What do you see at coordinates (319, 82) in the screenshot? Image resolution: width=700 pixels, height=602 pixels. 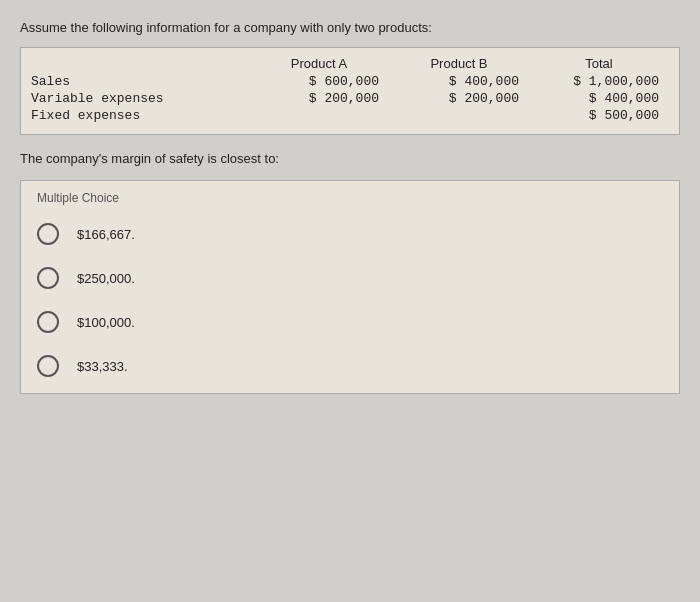 I see `sales-col-a: $ 600,000` at bounding box center [319, 82].